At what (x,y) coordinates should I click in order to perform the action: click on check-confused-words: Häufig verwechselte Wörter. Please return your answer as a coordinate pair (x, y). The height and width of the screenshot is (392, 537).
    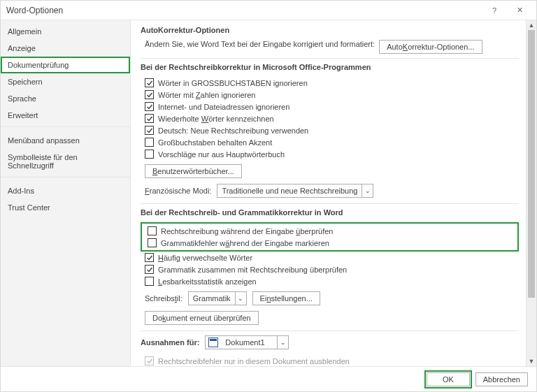
    Looking at the image, I should click on (330, 257).